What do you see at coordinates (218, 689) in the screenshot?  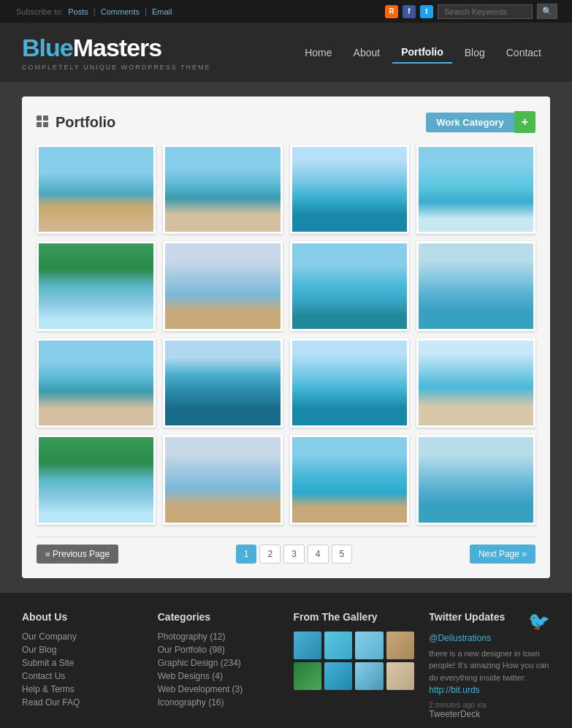 I see `footer-cat-webdev: Web Development (3)` at bounding box center [218, 689].